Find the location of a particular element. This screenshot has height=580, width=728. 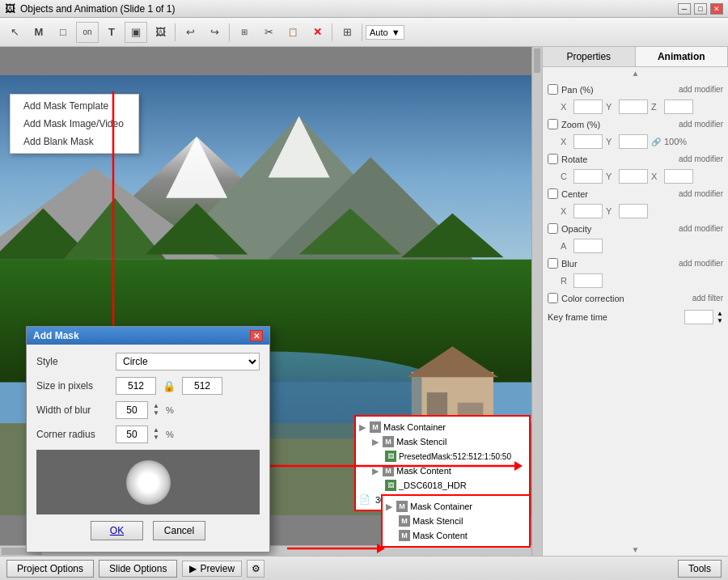

size-height-input is located at coordinates (202, 386).